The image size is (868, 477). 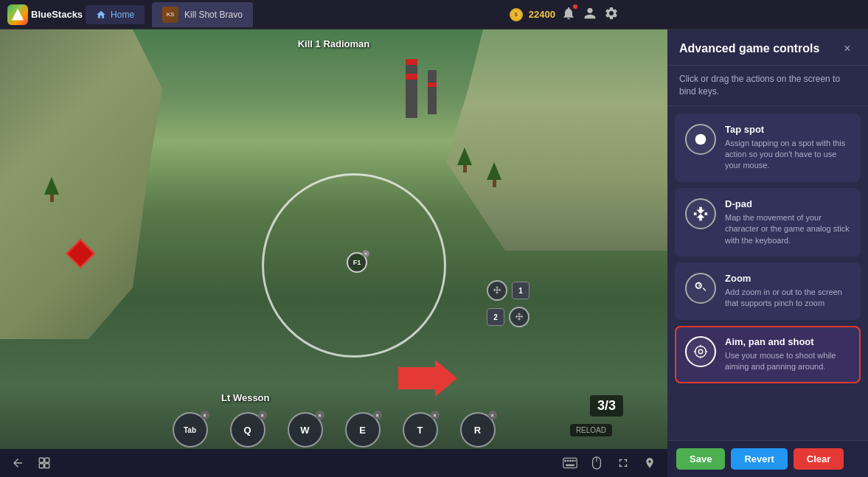 What do you see at coordinates (435, 415) in the screenshot?
I see `key-x-t: ×` at bounding box center [435, 415].